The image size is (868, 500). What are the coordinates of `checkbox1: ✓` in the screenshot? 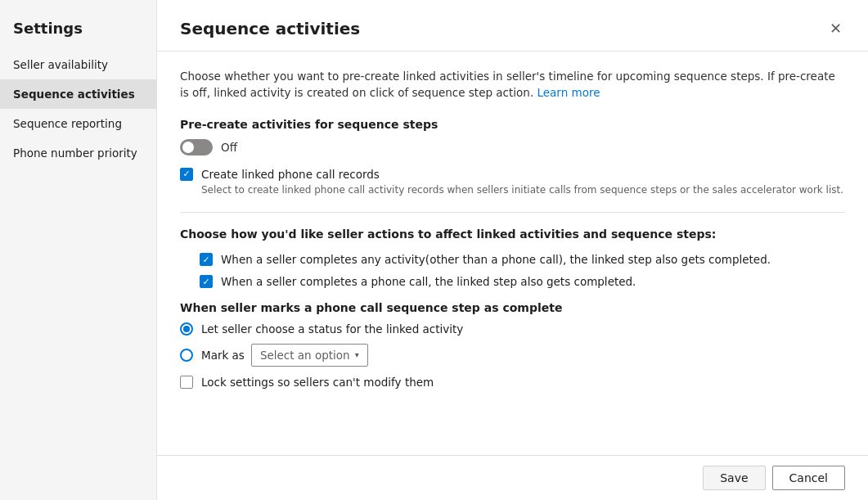 It's located at (187, 174).